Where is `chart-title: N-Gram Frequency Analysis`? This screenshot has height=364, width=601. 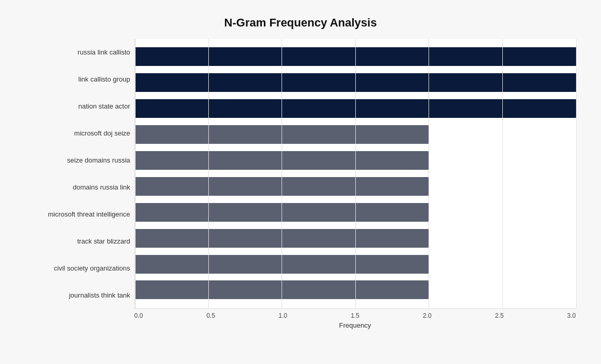
chart-title: N-Gram Frequency Analysis is located at coordinates (301, 23).